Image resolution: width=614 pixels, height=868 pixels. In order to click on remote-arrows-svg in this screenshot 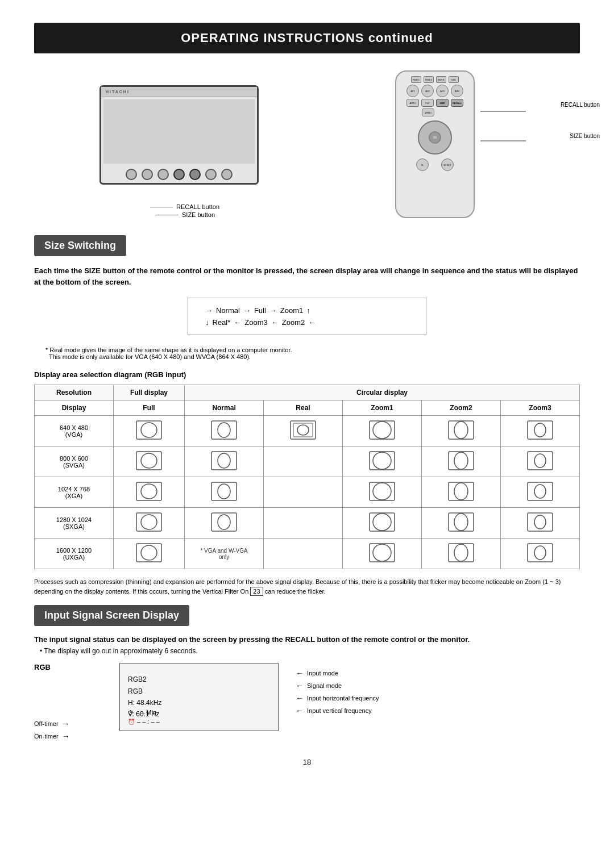, I will do `click(512, 137)`.